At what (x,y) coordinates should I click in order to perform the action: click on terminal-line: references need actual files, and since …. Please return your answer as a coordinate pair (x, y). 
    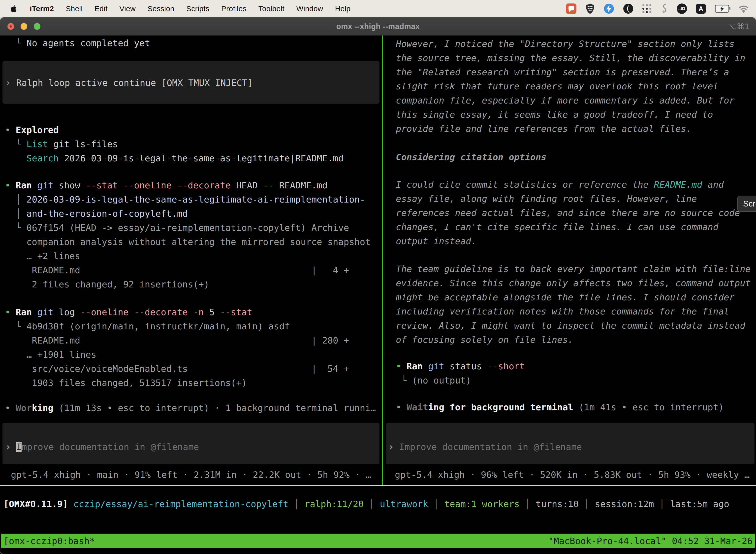
    Looking at the image, I should click on (568, 213).